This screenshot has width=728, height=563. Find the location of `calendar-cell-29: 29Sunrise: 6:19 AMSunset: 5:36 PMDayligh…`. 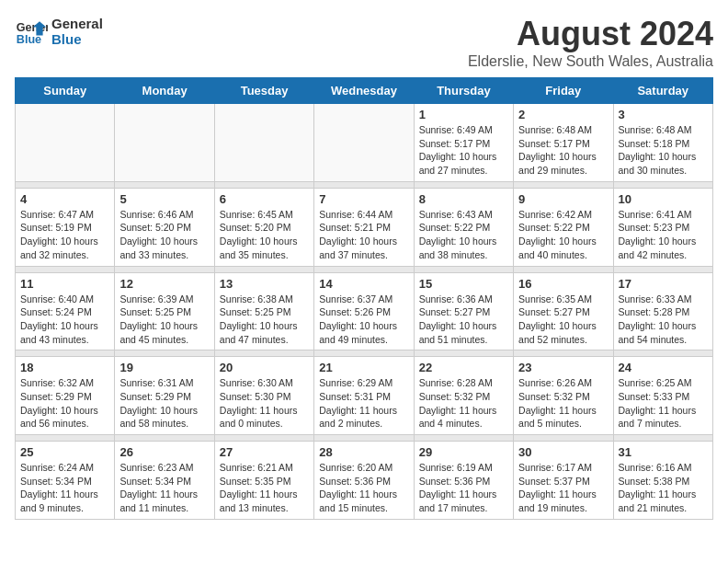

calendar-cell-29: 29Sunrise: 6:19 AMSunset: 5:36 PMDayligh… is located at coordinates (463, 480).